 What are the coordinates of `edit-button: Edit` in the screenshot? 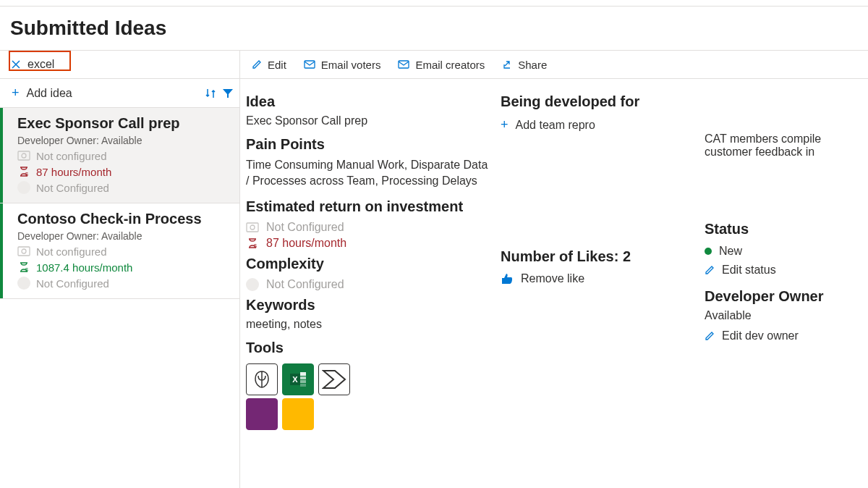 It's located at (269, 65).